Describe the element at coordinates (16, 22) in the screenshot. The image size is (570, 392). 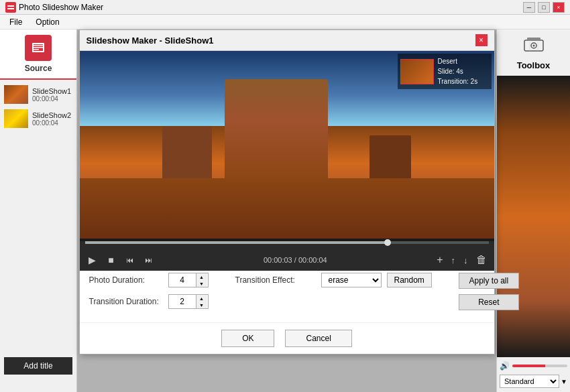
I see `menu-file: File` at that location.